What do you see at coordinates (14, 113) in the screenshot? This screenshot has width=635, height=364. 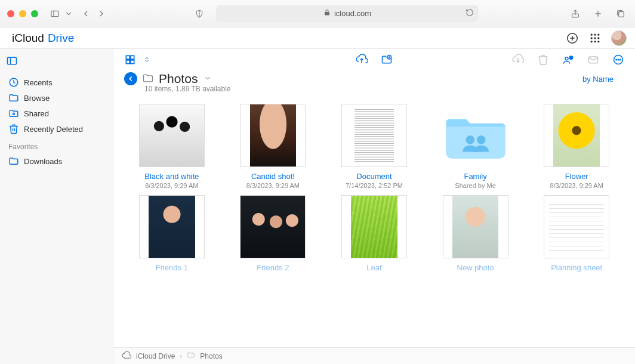 I see `shared-folder-icon` at bounding box center [14, 113].